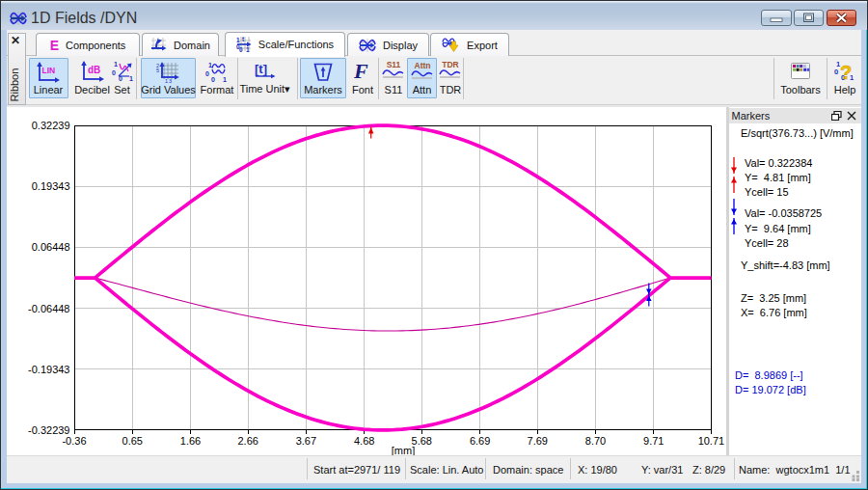 The width and height of the screenshot is (868, 490). What do you see at coordinates (191, 441) in the screenshot?
I see `svg-text: 1.66` at bounding box center [191, 441].